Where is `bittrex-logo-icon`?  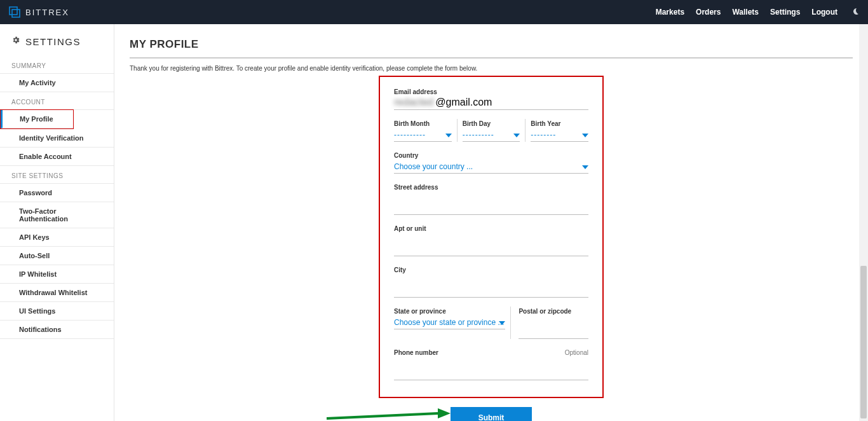 bittrex-logo-icon is located at coordinates (15, 12).